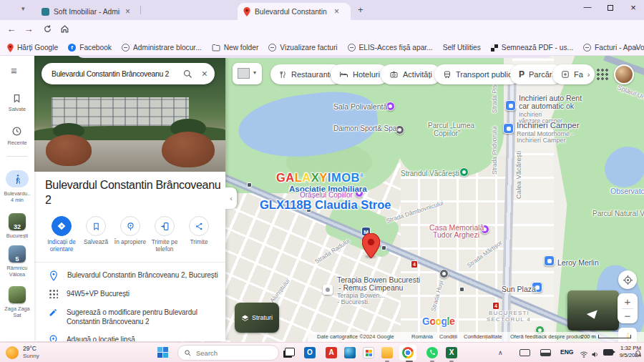  Describe the element at coordinates (116, 74) in the screenshot. I see `search-input` at that location.